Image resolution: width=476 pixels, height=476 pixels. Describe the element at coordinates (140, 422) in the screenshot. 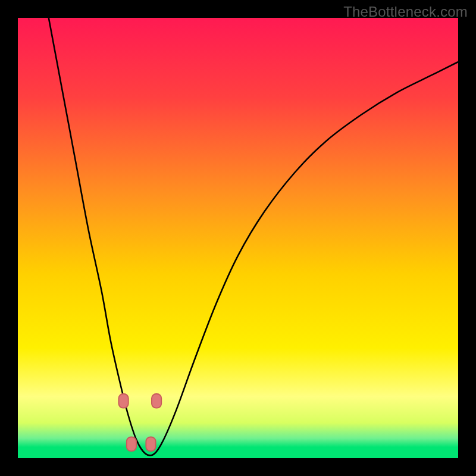

I see `markers-group` at that location.